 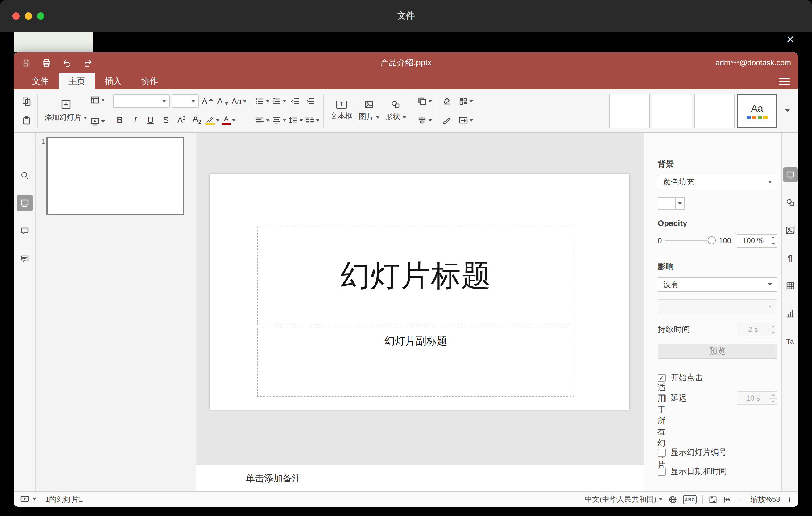 What do you see at coordinates (113, 81) in the screenshot?
I see `tab-insert: 插入` at bounding box center [113, 81].